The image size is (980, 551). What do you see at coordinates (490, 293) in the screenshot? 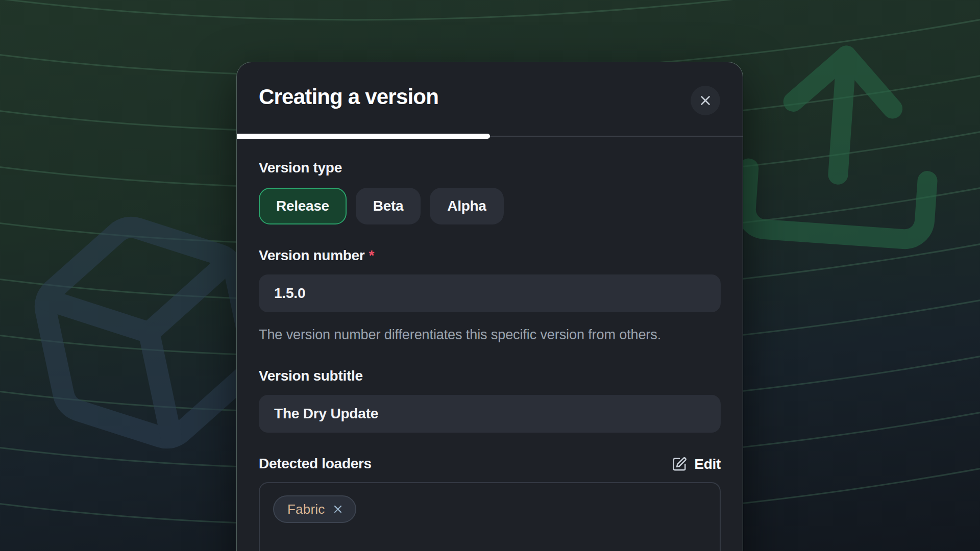
I see `version-number-input` at bounding box center [490, 293].